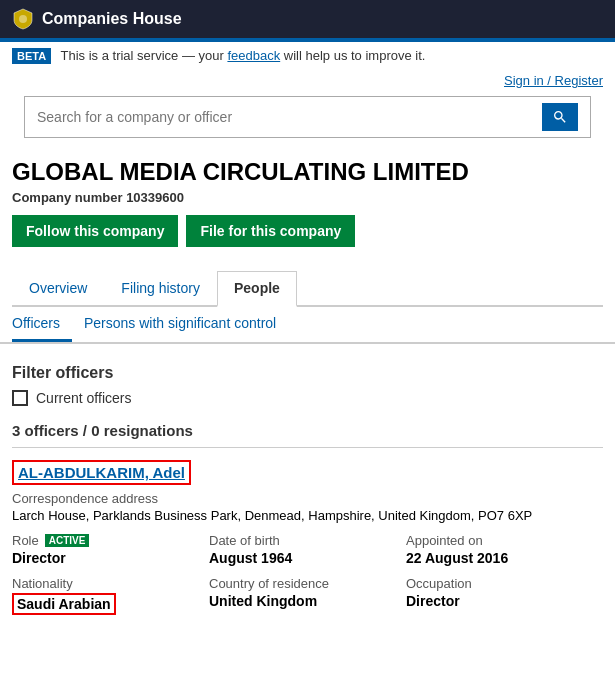  I want to click on appointed-value: 22 August 2016, so click(504, 558).